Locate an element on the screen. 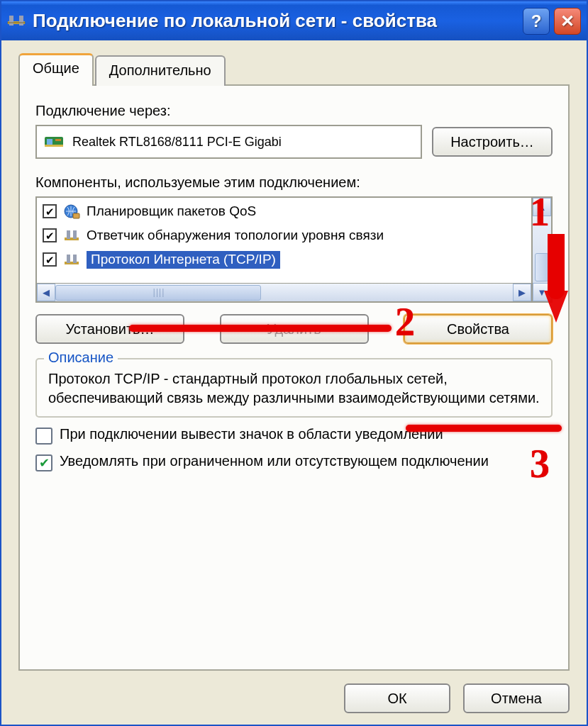  horizontal-scrollbar: ◀ ││││ ▶ is located at coordinates (284, 292).